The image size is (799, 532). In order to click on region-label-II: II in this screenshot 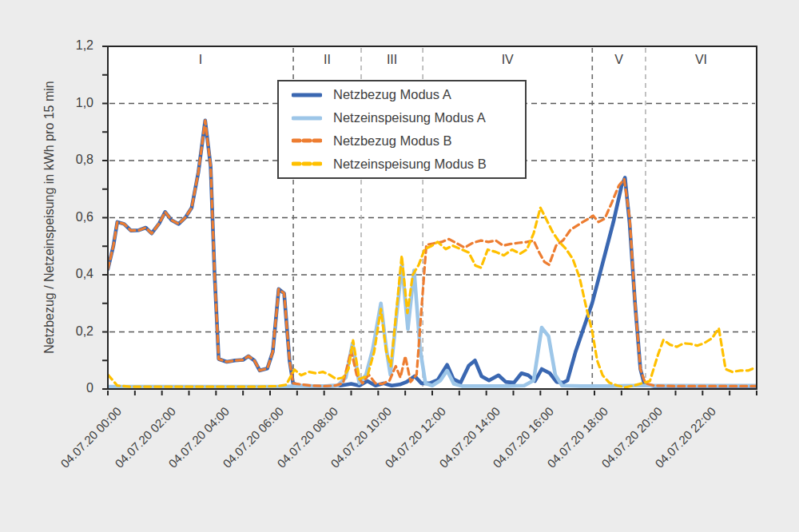, I will do `click(328, 60)`.